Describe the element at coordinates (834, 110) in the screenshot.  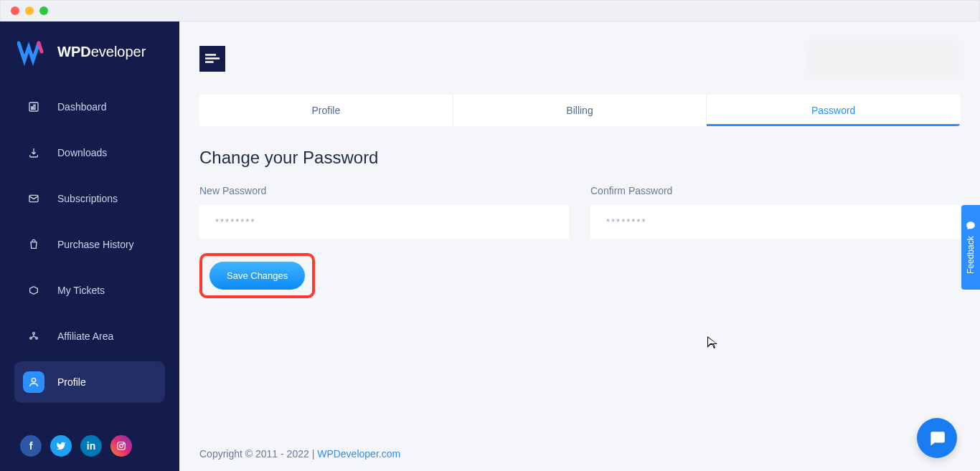
I see `tab-password: Password` at that location.